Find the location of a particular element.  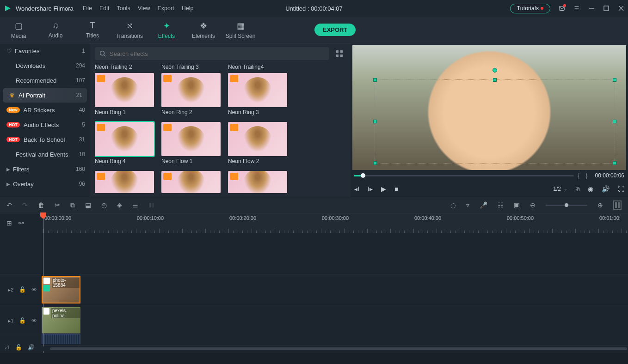

magnet-icon: ⚯ is located at coordinates (21, 223).